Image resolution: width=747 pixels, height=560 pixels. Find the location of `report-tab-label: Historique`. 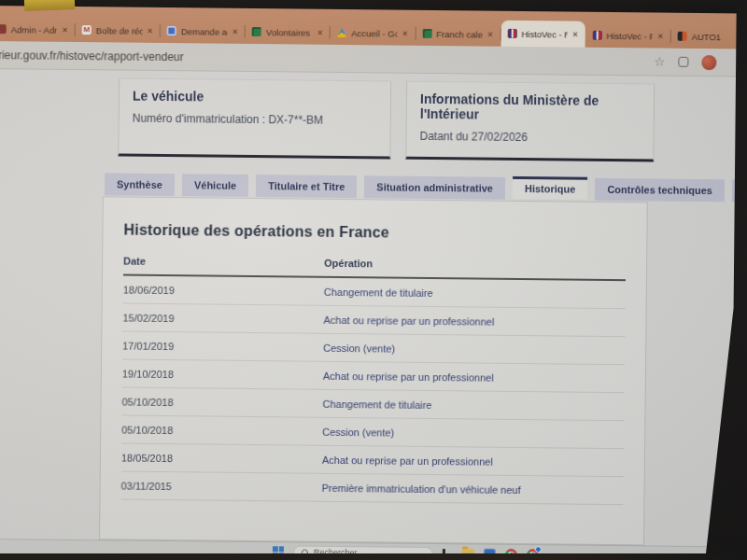

report-tab-label: Historique is located at coordinates (551, 189).